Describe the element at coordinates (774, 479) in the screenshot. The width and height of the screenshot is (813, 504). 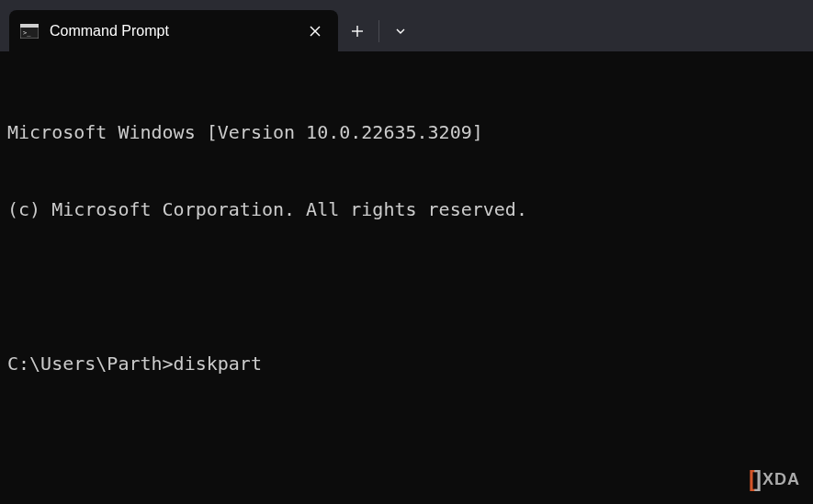
I see `watermark: [] XDA` at that location.